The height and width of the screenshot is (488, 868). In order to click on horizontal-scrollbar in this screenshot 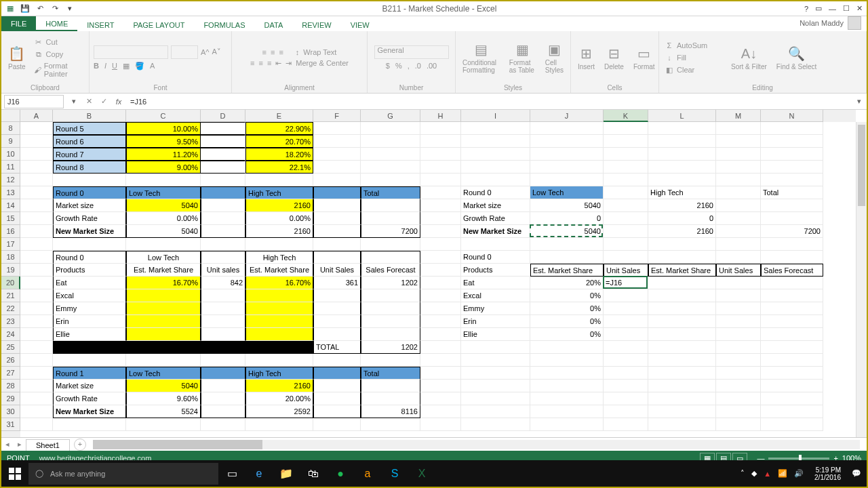, I will do `click(476, 445)`.